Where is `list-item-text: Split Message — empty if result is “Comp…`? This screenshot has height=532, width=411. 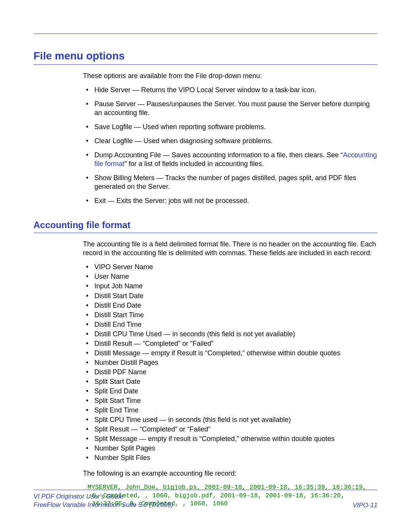 list-item-text: Split Message — empty if result is “Comp… is located at coordinates (215, 439).